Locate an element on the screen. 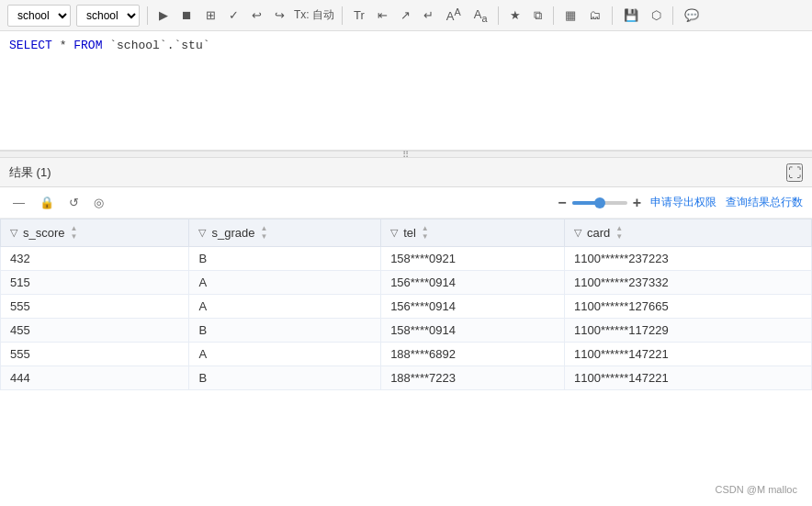  case-upper-button: AA is located at coordinates (454, 15).